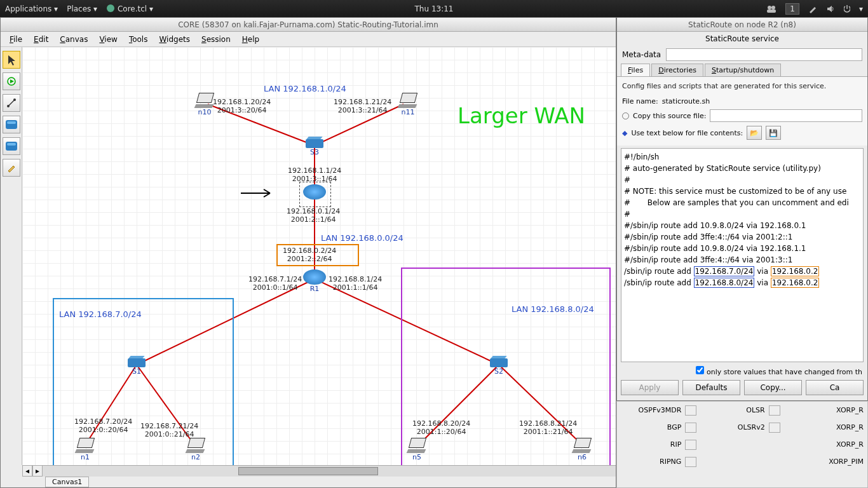 The width and height of the screenshot is (868, 488). What do you see at coordinates (773, 133) in the screenshot?
I see `save-file-icon: 💾` at bounding box center [773, 133].